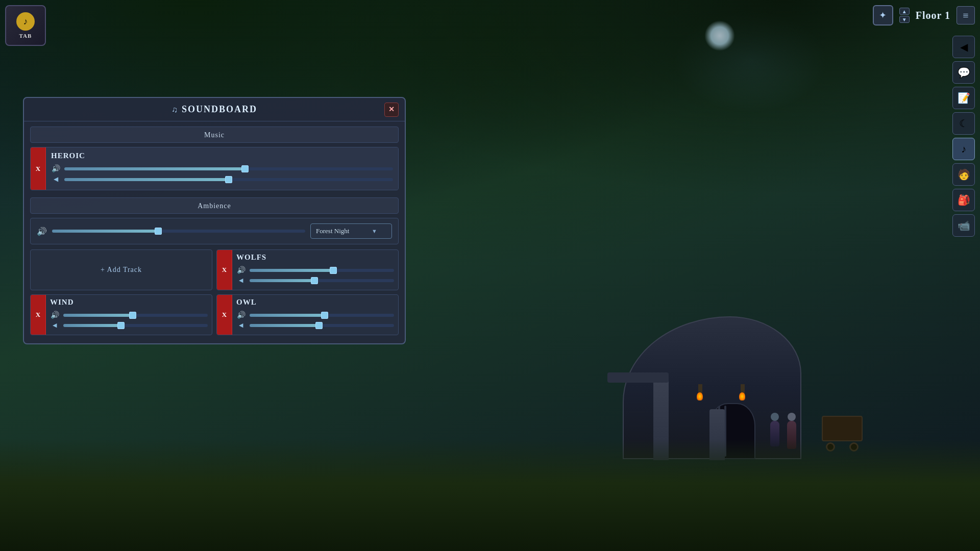 This screenshot has width=980, height=551. I want to click on wolfs-track-item: X Wolfs 🔊 ◀, so click(307, 270).